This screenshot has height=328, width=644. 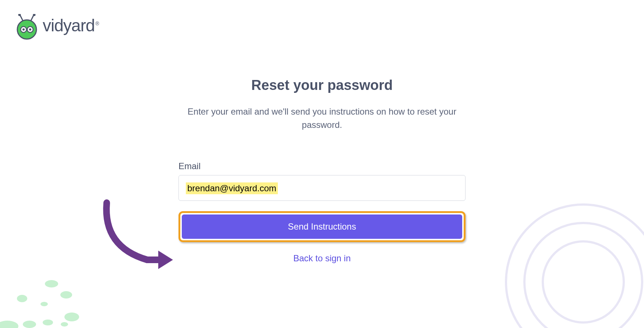 What do you see at coordinates (134, 236) in the screenshot?
I see `arrow-annotation-icon` at bounding box center [134, 236].